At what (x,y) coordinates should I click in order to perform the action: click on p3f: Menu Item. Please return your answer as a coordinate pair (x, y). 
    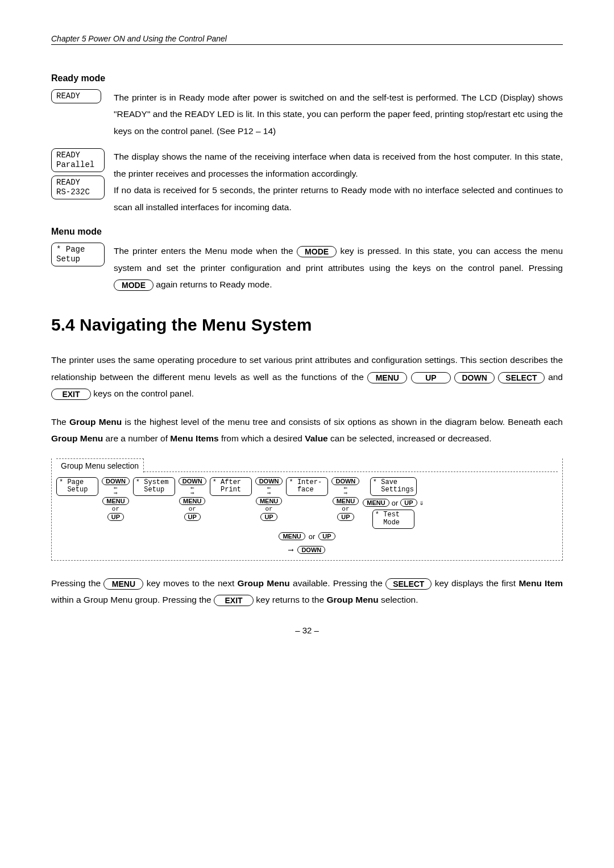
    Looking at the image, I should click on (541, 583).